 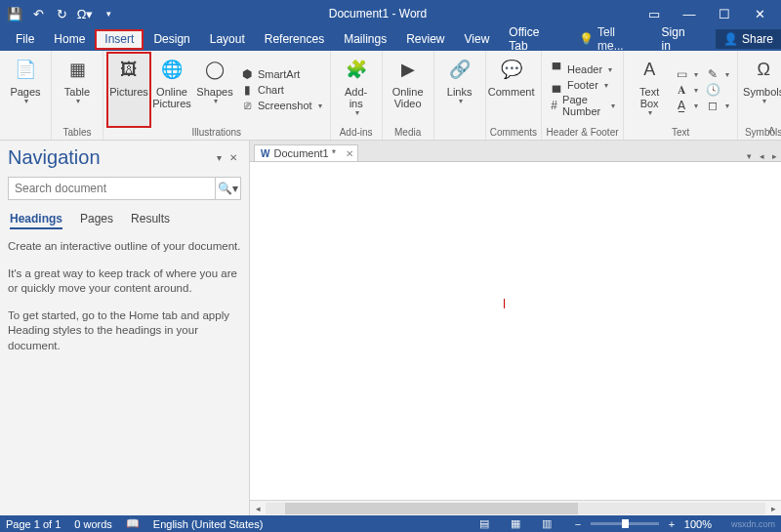 I want to click on document-tab-label: Document1 *, so click(x=305, y=153).